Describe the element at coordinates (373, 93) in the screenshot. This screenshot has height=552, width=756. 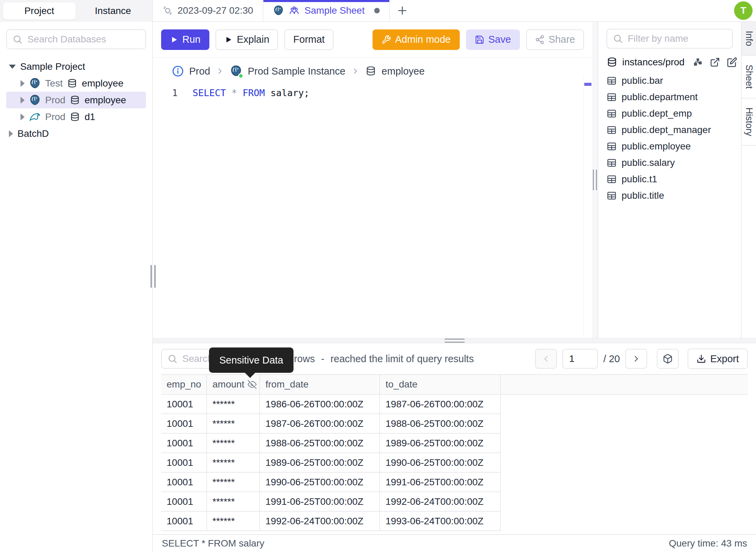
I see `code-line: 1 SELECT * FROM salary;` at that location.